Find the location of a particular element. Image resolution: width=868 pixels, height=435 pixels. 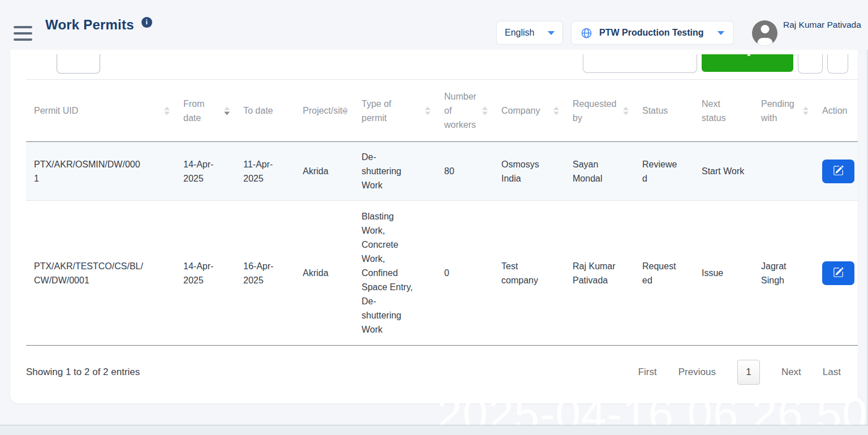

globe-icon is located at coordinates (586, 33).